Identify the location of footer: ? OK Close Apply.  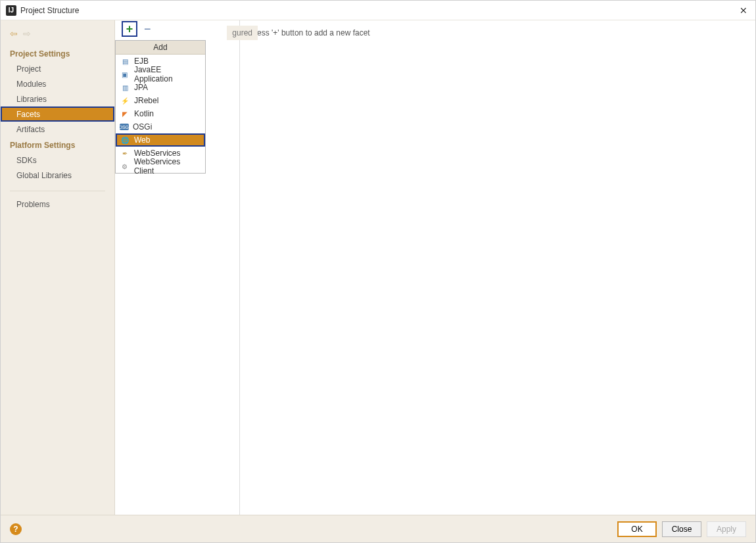
(378, 529).